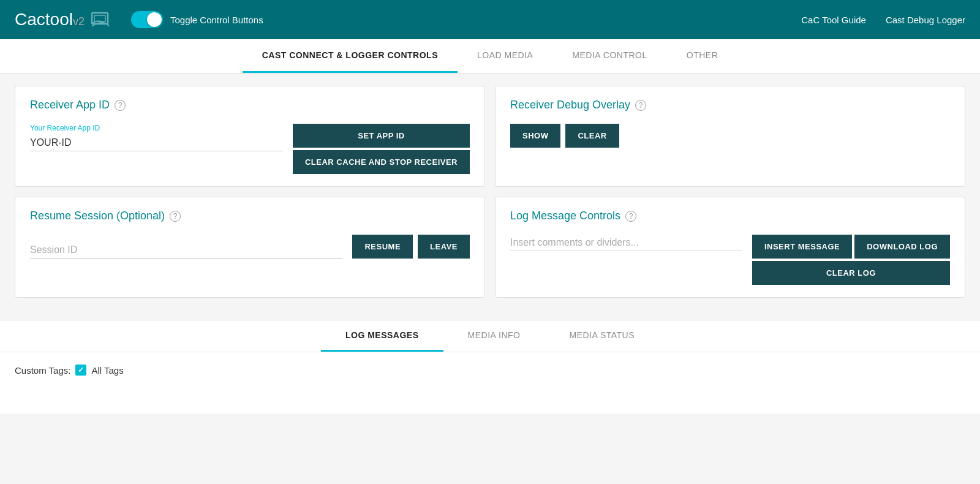 Image resolution: width=980 pixels, height=484 pixels. Describe the element at coordinates (381, 149) in the screenshot. I see `receiver-app-id-buttons: SET APP ID CLEAR CACHE AND STOP RECEIVER` at that location.